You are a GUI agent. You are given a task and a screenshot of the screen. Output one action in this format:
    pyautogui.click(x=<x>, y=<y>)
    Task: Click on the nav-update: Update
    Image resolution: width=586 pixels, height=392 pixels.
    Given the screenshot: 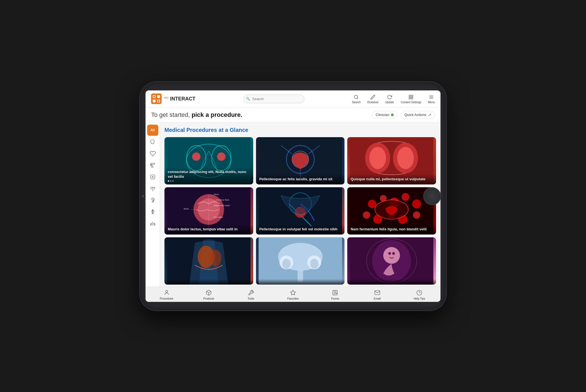 What is the action you would take?
    pyautogui.click(x=390, y=99)
    